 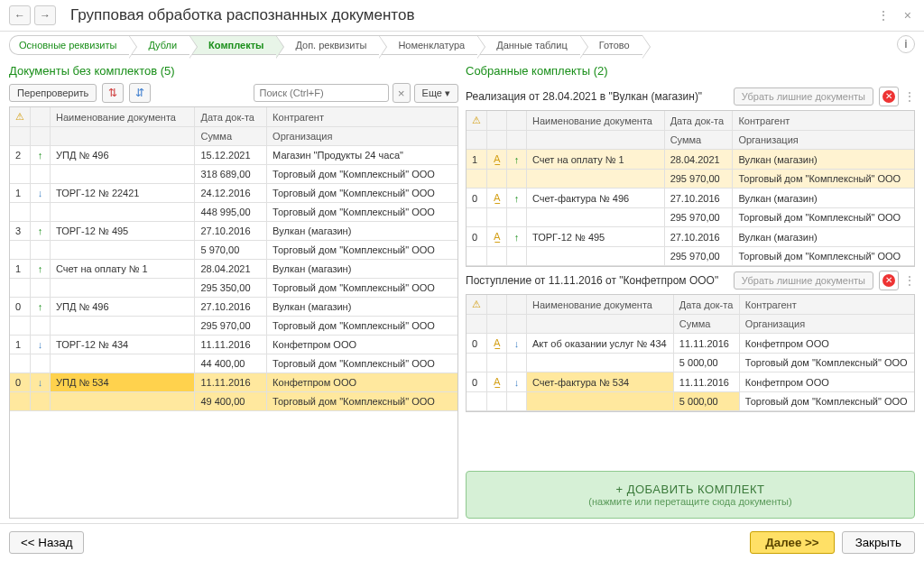 I want to click on table-row: 2↑УПД № 49615.12.2021Магазин "Продукты 2…, so click(x=234, y=155).